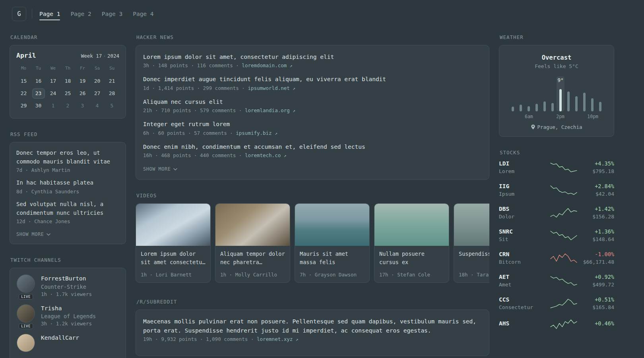 The height and width of the screenshot is (358, 644). What do you see at coordinates (596, 163) in the screenshot?
I see `stock-change: +4.35%` at bounding box center [596, 163].